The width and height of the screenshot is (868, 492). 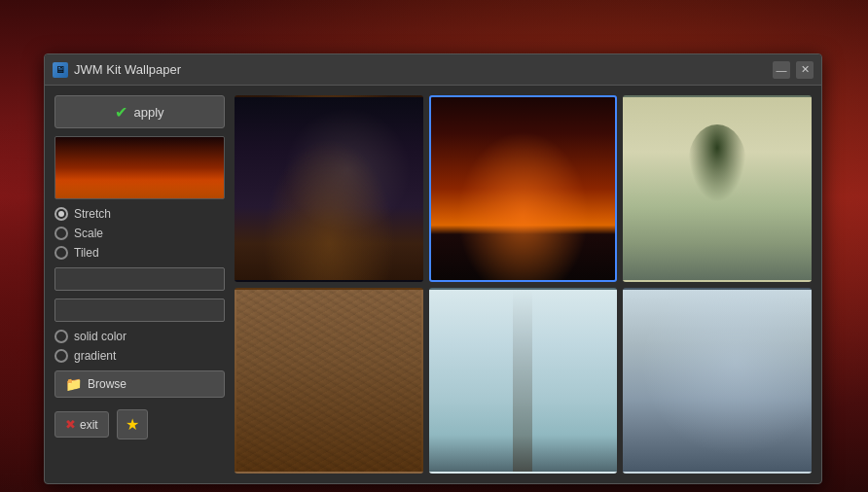 I want to click on tiled-radio, so click(x=61, y=253).